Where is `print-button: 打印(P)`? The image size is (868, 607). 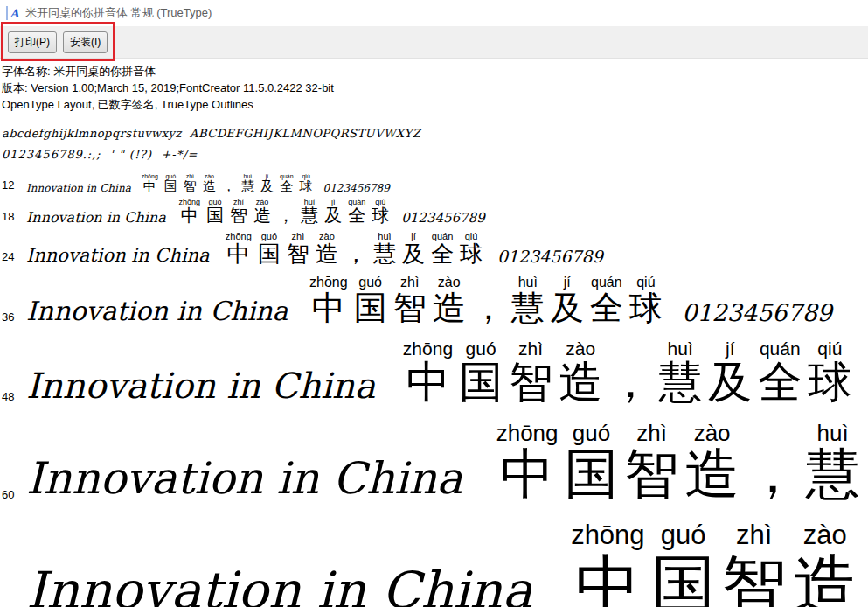
print-button: 打印(P) is located at coordinates (32, 42).